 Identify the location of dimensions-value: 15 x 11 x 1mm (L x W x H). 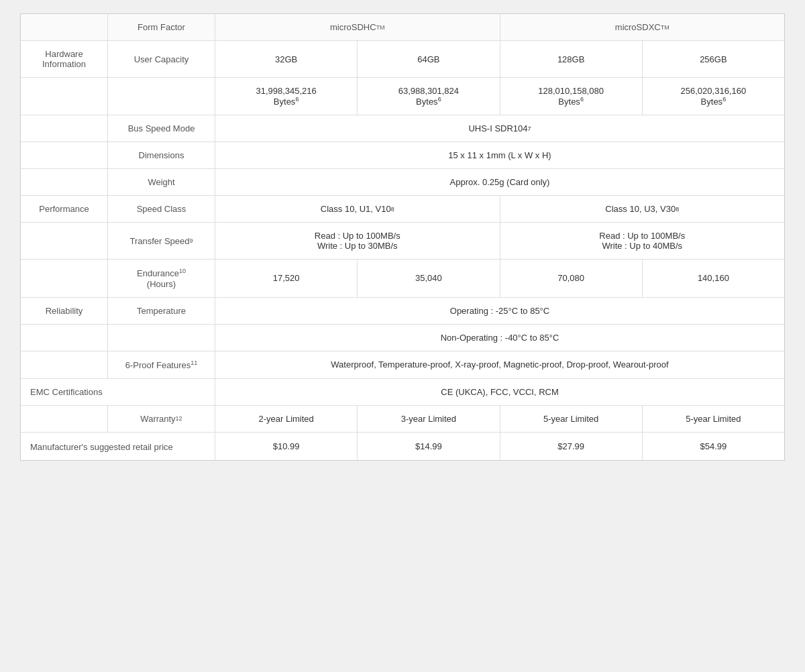
(500, 156).